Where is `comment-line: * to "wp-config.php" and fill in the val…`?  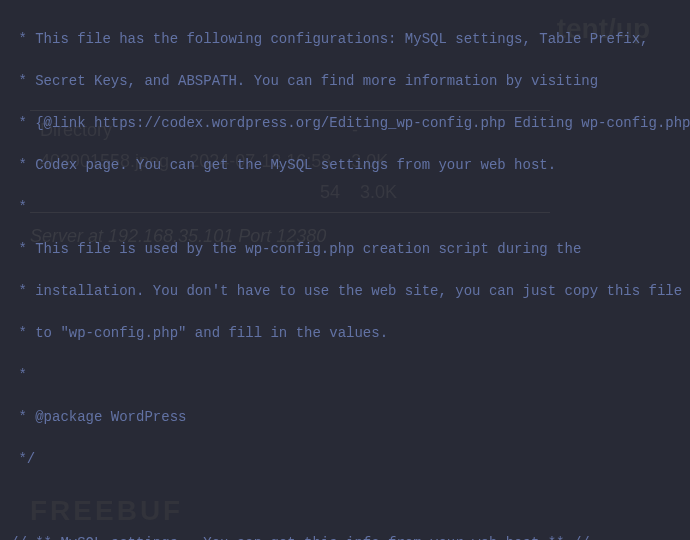 comment-line: * to "wp-config.php" and fill in the val… is located at coordinates (345, 334).